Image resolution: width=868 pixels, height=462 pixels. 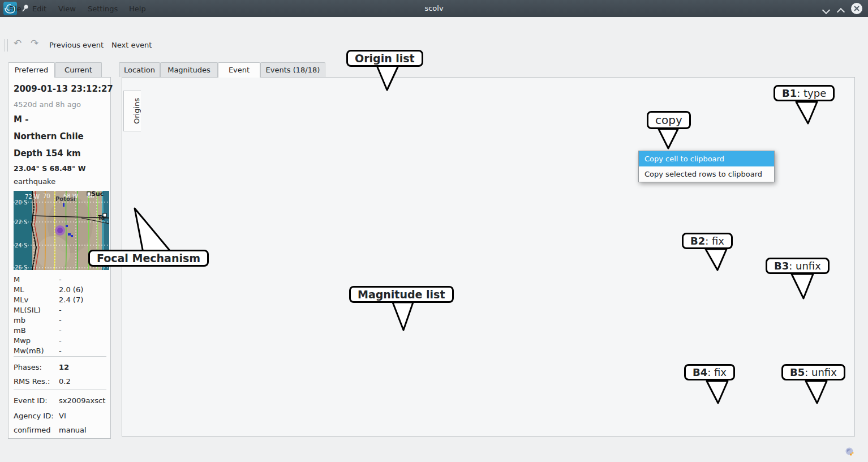 I want to click on callout-focal-mechanism: Focal Mechanism, so click(x=148, y=258).